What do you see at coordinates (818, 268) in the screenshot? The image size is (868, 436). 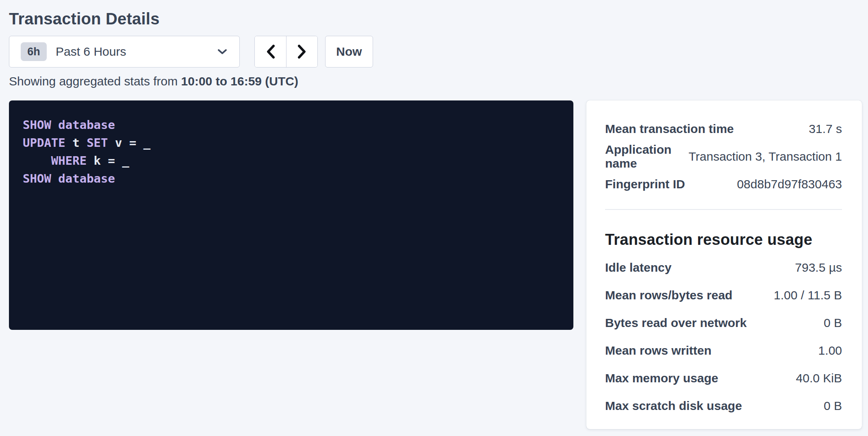 I see `detail-value: 793.5 µs` at bounding box center [818, 268].